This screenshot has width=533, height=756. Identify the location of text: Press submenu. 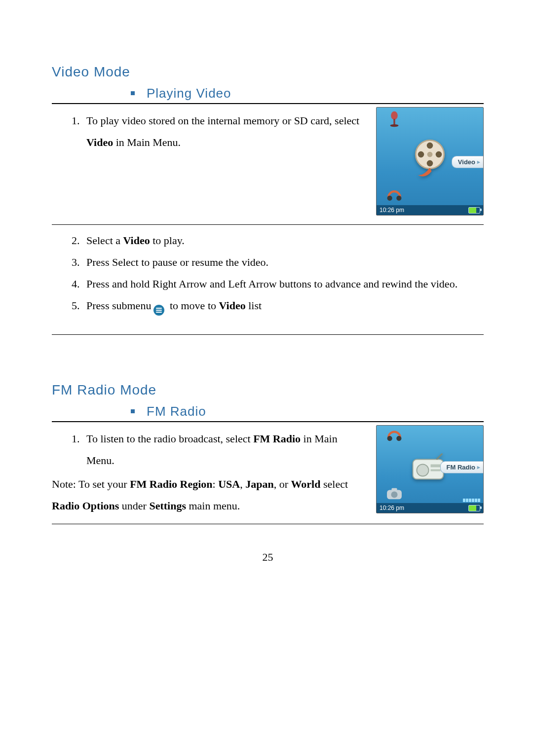
(118, 306).